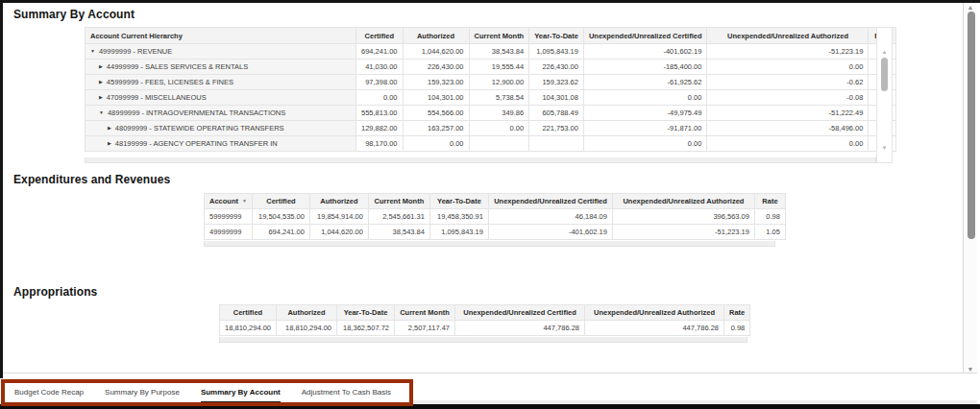 The height and width of the screenshot is (409, 980). Describe the element at coordinates (788, 113) in the screenshot. I see `cell: -51,222.49` at that location.